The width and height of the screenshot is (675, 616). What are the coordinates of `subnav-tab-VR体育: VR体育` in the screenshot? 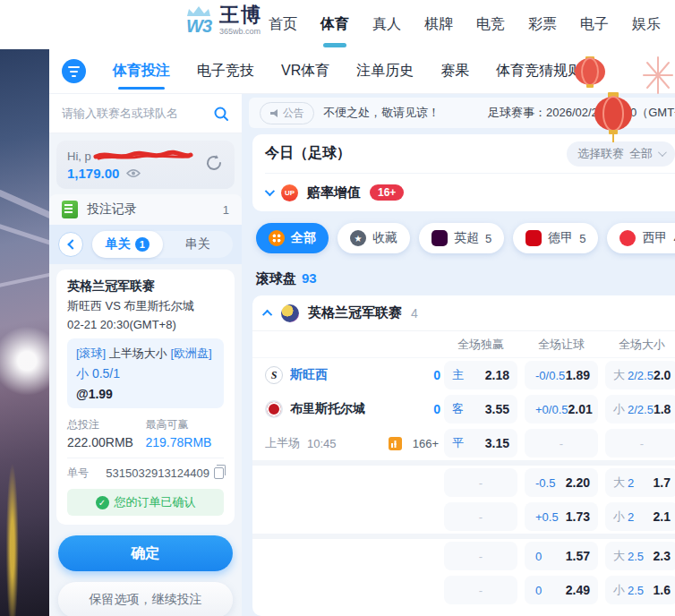 It's located at (305, 72).